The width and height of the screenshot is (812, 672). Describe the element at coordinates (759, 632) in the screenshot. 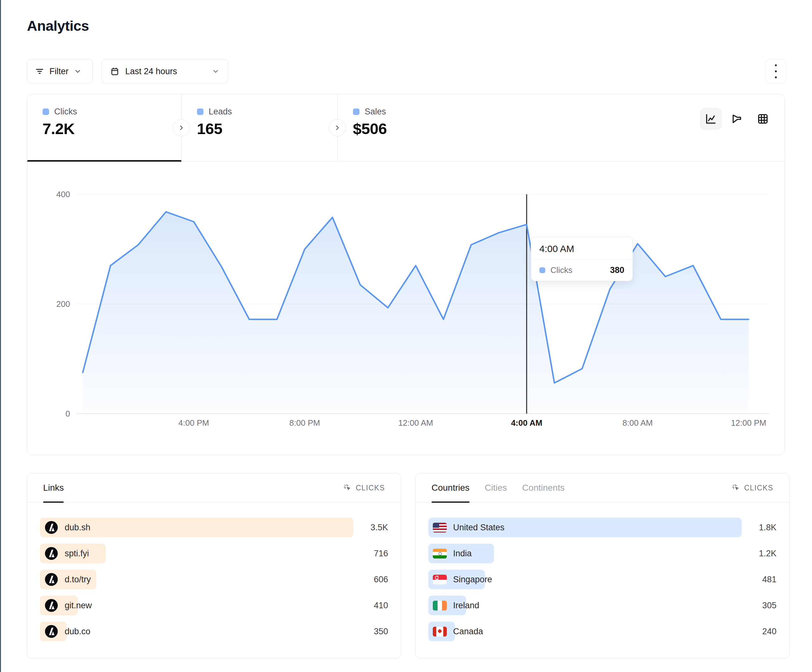

I see `clicks-value: 240` at that location.